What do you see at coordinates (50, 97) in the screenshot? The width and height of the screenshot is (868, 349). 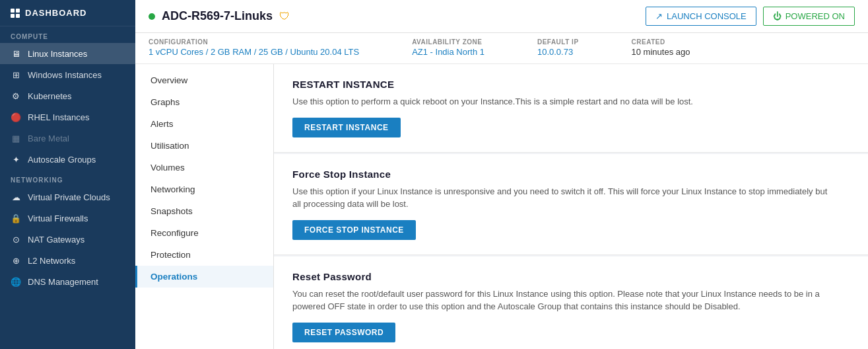 I see `sidebar-item-label: Kubernetes` at bounding box center [50, 97].